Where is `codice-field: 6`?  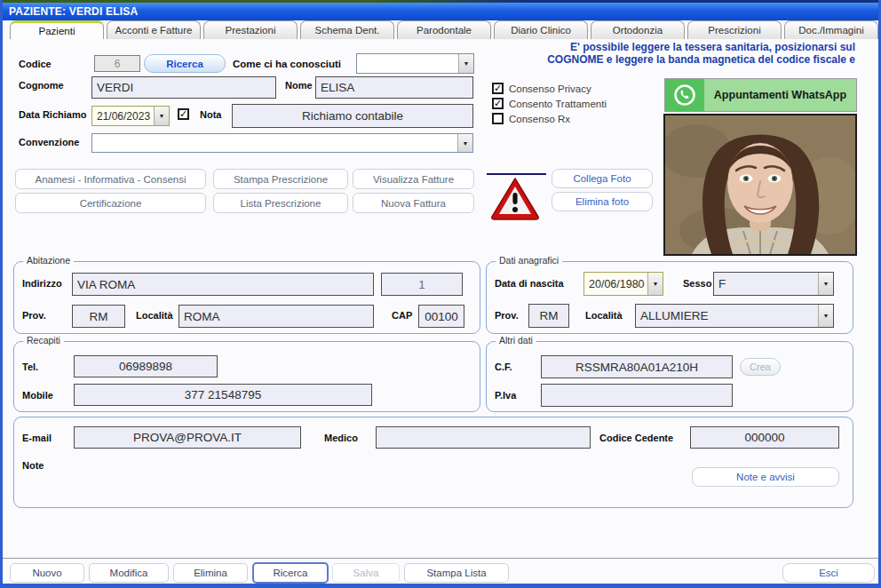 codice-field: 6 is located at coordinates (117, 64).